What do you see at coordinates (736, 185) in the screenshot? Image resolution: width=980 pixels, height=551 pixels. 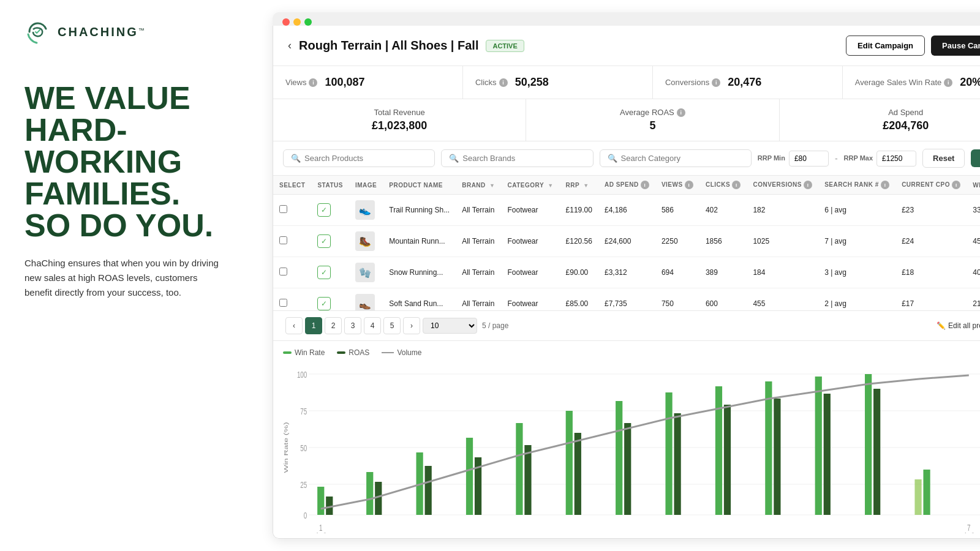 I see `clicks-col-info-icon: i` at bounding box center [736, 185].